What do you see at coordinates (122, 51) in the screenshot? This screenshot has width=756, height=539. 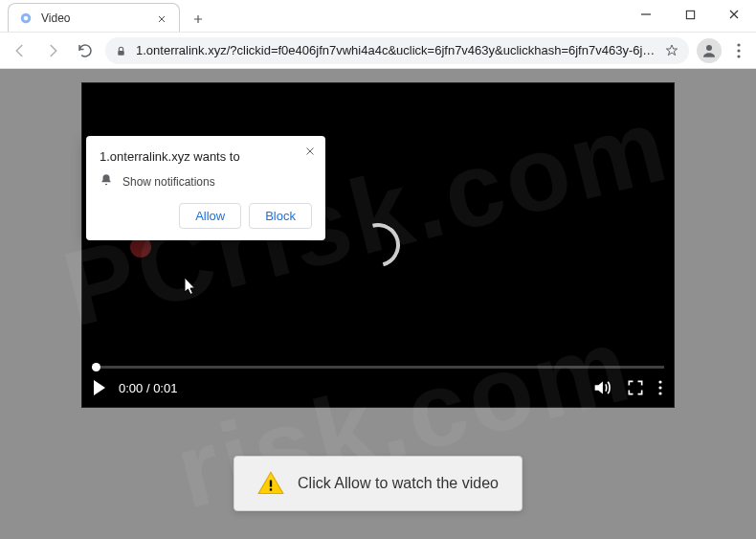 I see `lock-icon` at bounding box center [122, 51].